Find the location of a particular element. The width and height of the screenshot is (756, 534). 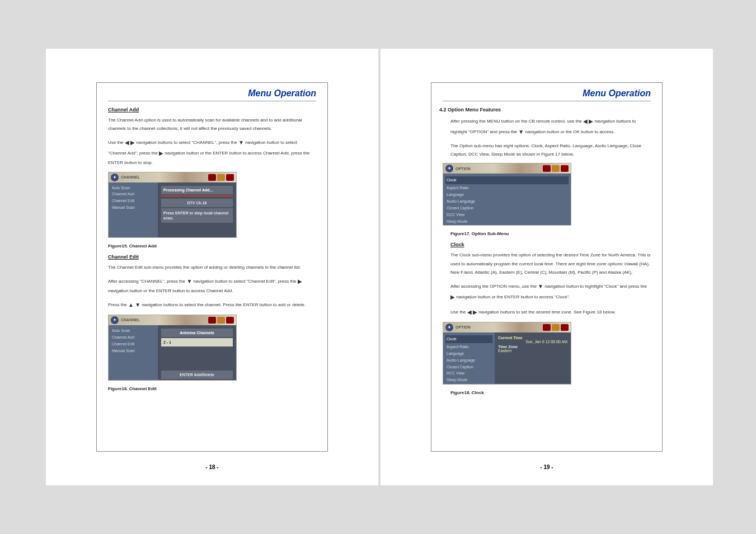

body-text: Press the ▲ ▼ navigation buttons to sele… is located at coordinates (212, 305).